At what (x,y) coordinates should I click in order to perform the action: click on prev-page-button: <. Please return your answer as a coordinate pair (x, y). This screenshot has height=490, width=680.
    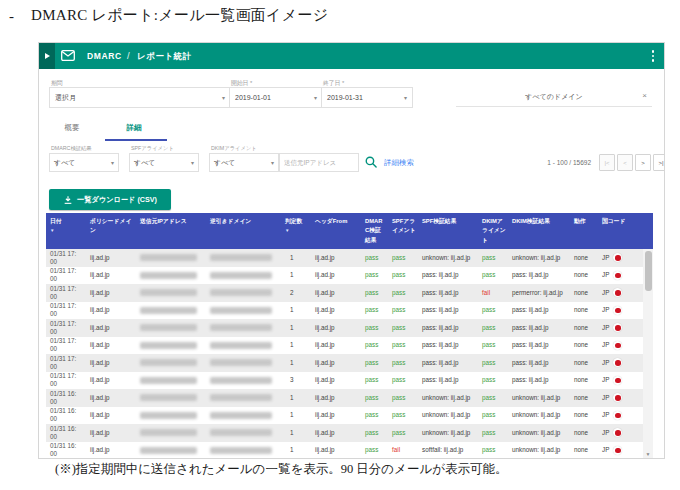
    Looking at the image, I should click on (625, 162).